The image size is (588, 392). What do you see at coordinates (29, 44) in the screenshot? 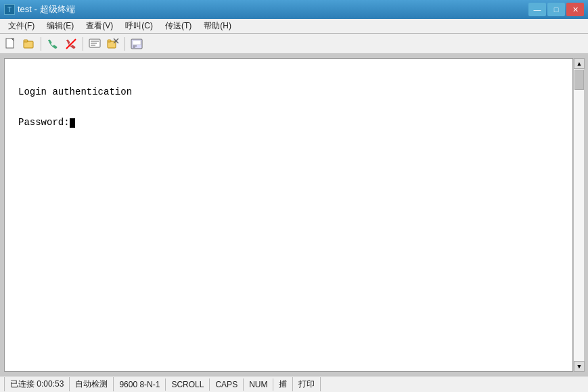
I see `open-button` at bounding box center [29, 44].